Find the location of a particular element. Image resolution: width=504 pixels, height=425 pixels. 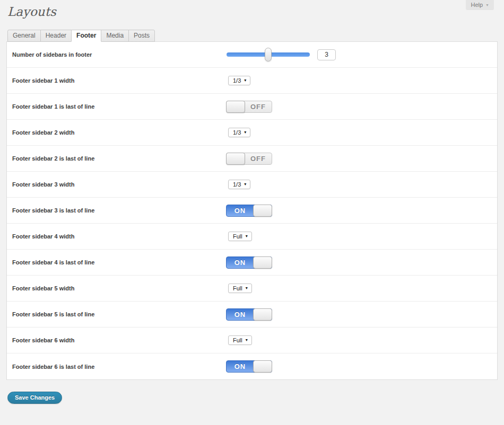

setting-label: Footer sidebar 1 is last of line is located at coordinates (117, 107).